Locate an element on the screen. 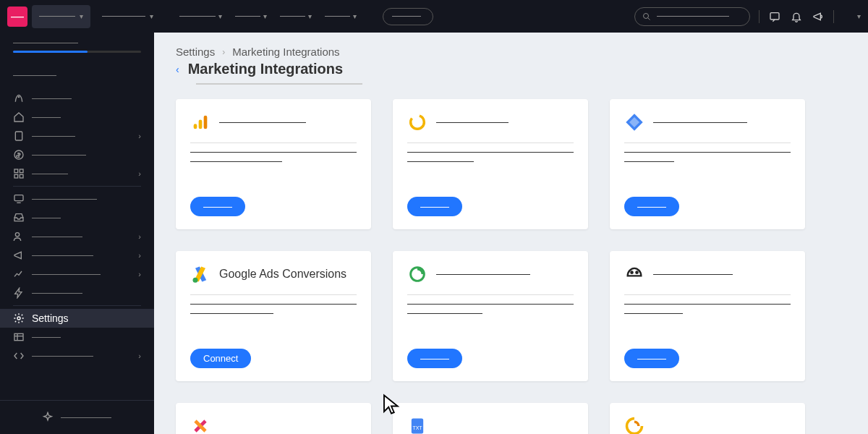 The width and height of the screenshot is (868, 434). orange-swirl-icon is located at coordinates (634, 425).